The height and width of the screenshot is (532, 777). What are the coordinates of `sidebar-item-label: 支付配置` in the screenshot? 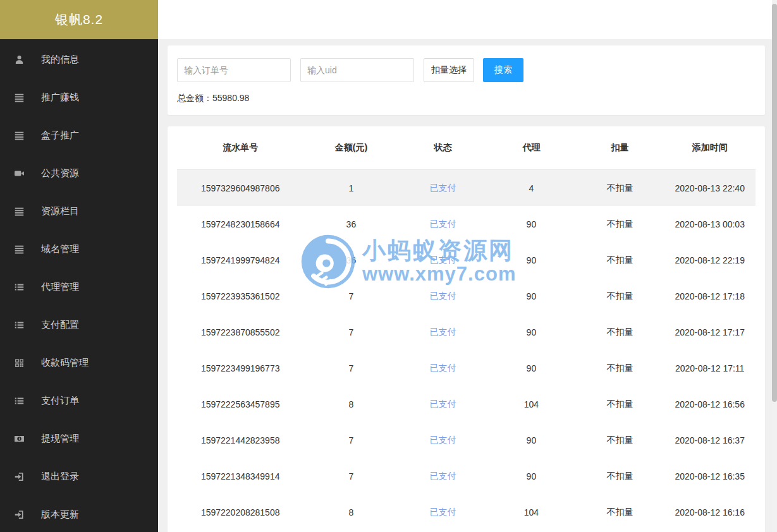 It's located at (60, 325).